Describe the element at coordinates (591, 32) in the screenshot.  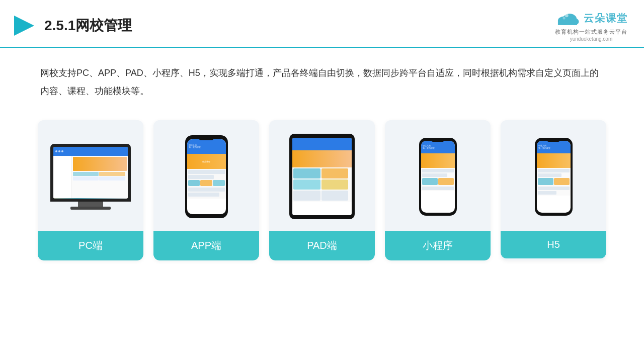
I see `logo-tagline: 教育机构一站式服务云平台` at that location.